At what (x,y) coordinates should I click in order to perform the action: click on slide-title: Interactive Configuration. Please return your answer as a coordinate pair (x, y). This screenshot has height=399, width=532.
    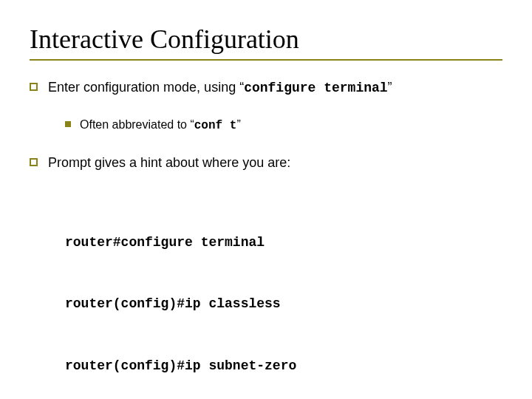
    Looking at the image, I should click on (266, 39).